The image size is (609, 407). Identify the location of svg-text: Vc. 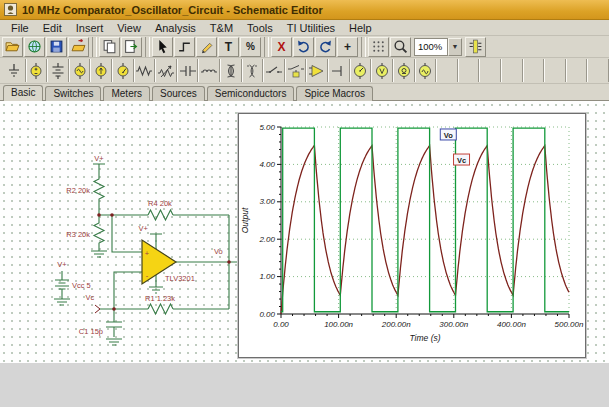
(462, 160).